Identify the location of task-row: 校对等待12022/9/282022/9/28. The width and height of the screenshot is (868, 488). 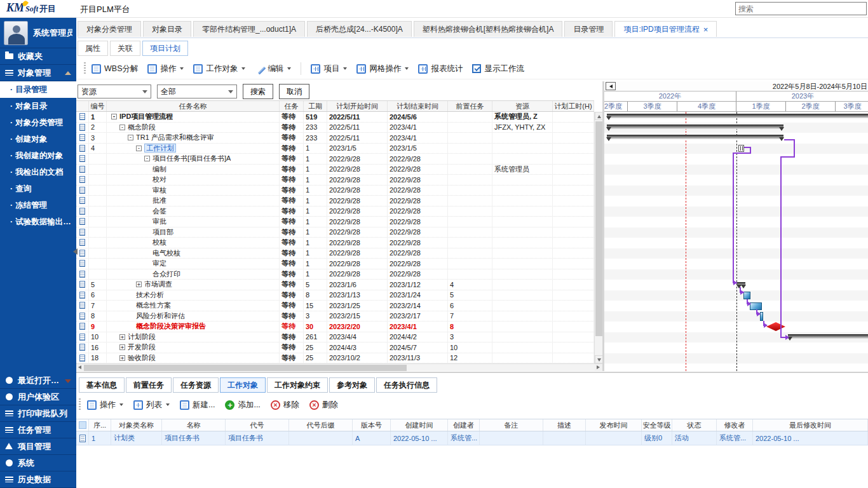
(336, 180).